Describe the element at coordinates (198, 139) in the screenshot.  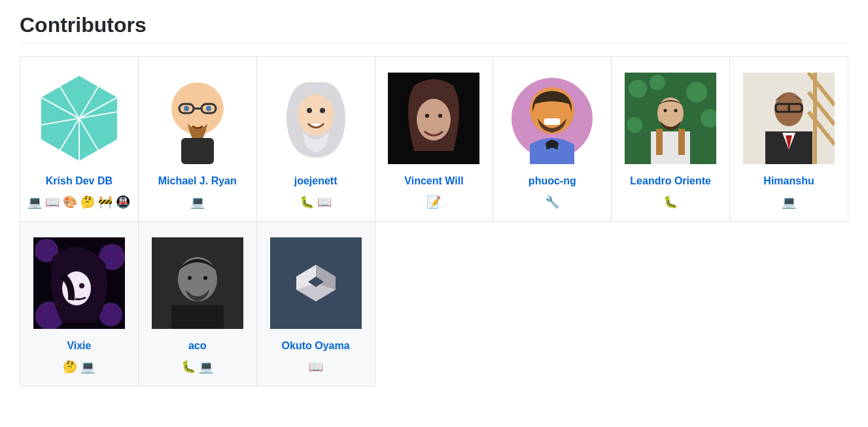
I see `contributor-cell: Michael J. Ryan 💻` at that location.